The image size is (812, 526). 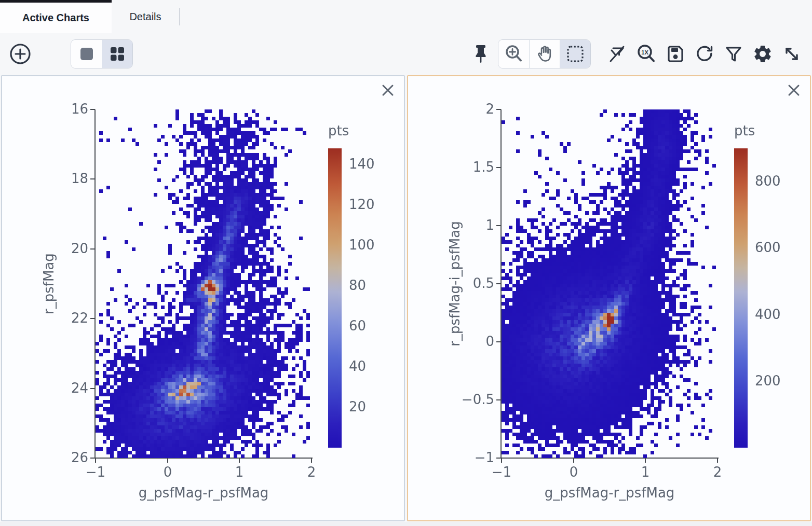 What do you see at coordinates (65, 458) in the screenshot?
I see `y-tick-label: 26` at bounding box center [65, 458].